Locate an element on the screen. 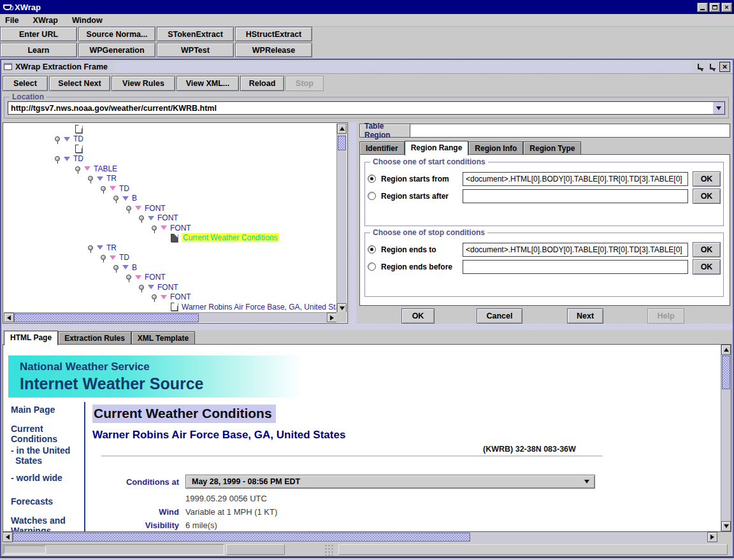 The height and width of the screenshot is (560, 734). tab-extraction-rules: Extraction Rules is located at coordinates (94, 338).